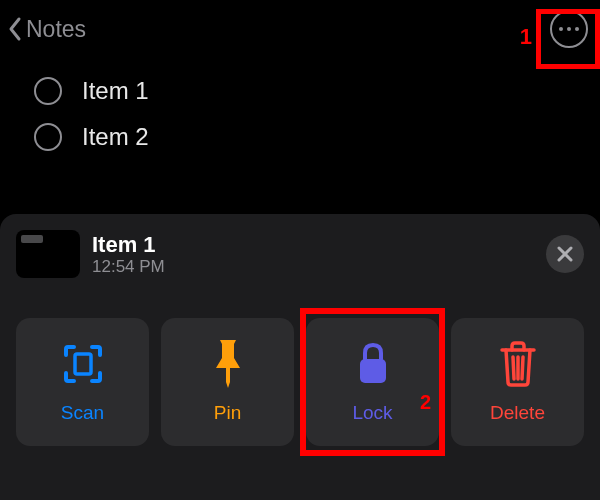 This screenshot has width=600, height=500. Describe the element at coordinates (518, 364) in the screenshot. I see `trash-icon` at that location.